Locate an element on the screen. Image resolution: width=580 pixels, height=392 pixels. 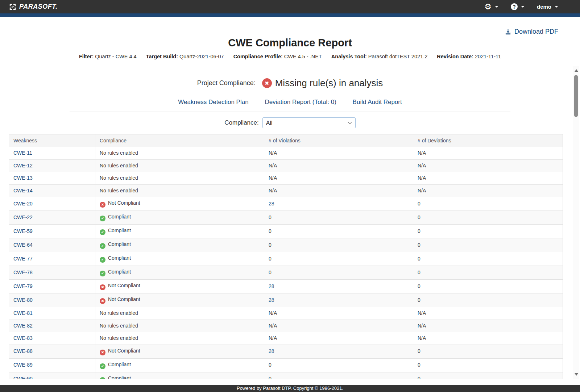
weakness-cell: CWE-20 is located at coordinates (52, 204).